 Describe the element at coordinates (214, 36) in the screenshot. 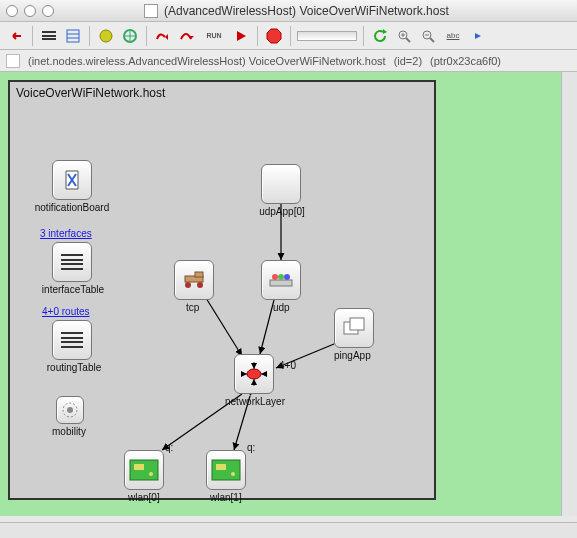

I see `run-button: RUN` at that location.